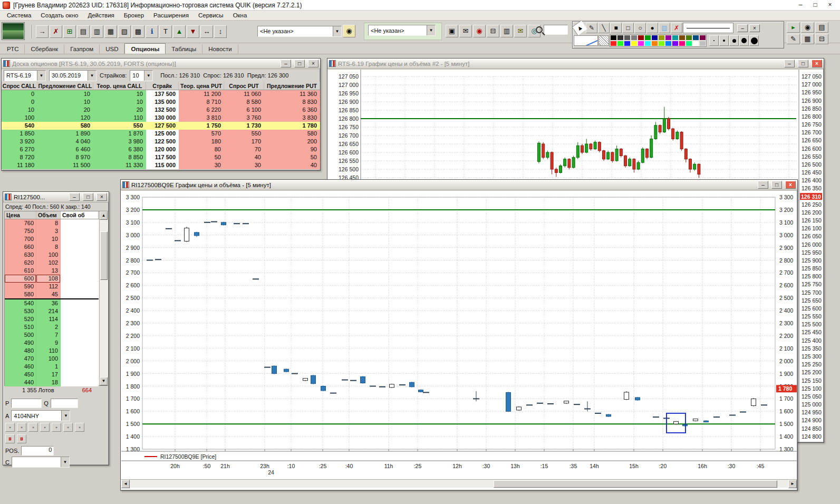 The image size is (840, 504). Describe the element at coordinates (134, 15) in the screenshot. I see `menu-item-брокер: Брокер` at that location.